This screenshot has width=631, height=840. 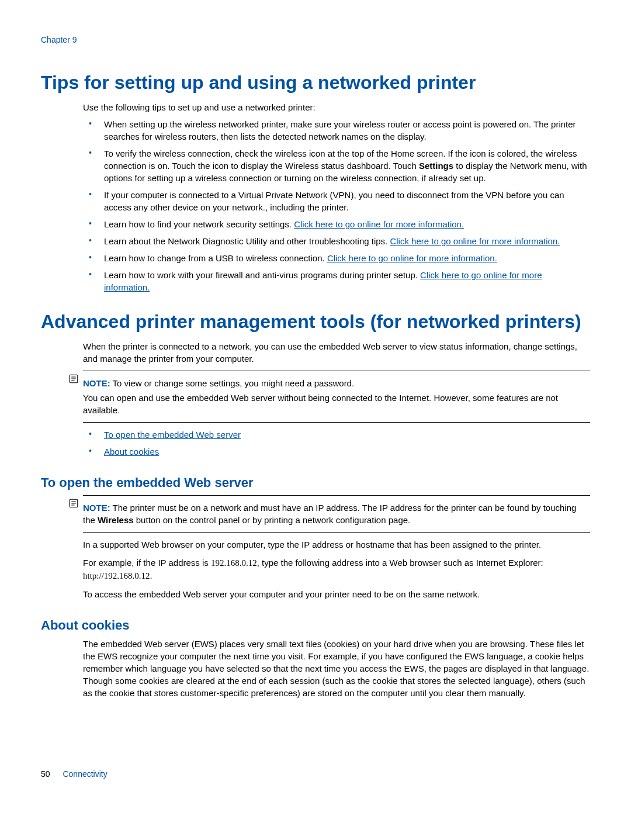 I want to click on cookies-body: The embedded Web server (EWS) places ver…, so click(x=337, y=669).